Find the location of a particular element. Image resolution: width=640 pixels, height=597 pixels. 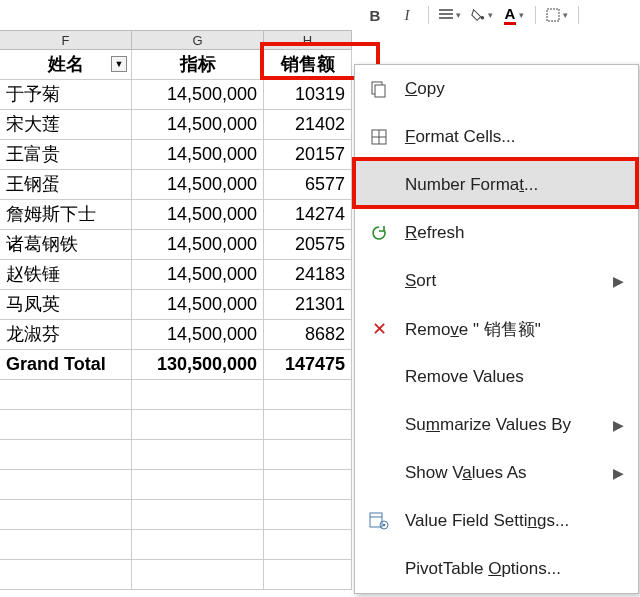

header-name-label: 姓名 is located at coordinates (66, 64).